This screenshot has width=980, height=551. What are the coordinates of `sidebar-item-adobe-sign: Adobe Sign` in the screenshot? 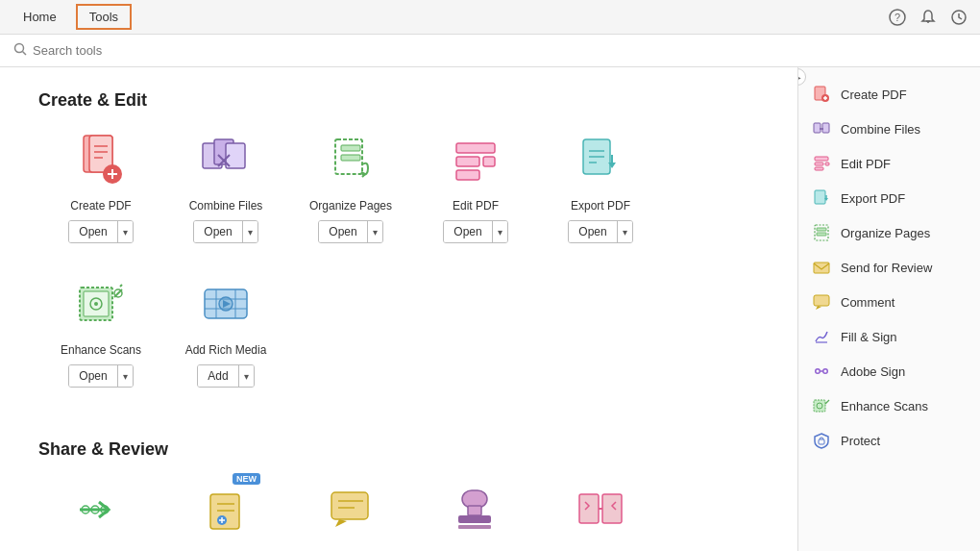 It's located at (890, 371).